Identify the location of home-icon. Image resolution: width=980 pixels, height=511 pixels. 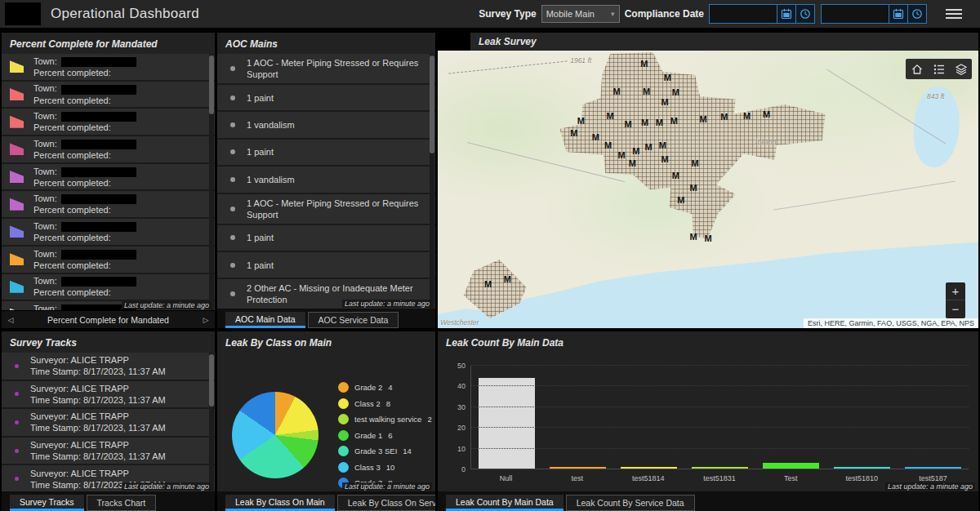
(916, 69).